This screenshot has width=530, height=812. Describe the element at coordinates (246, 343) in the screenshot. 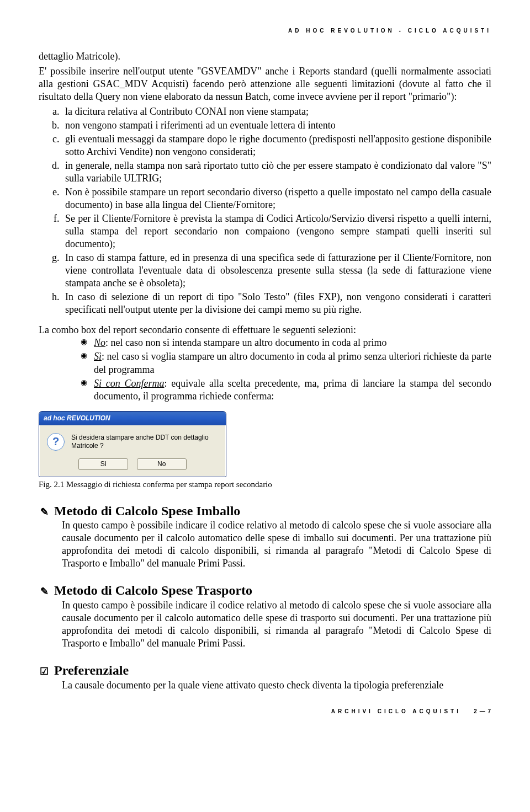

I see `option-text: : nel caso non si intenda stampare un al…` at that location.